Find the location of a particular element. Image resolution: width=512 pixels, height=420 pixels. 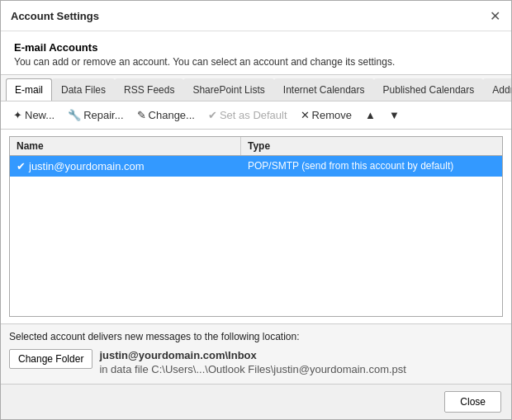

window-close-button: ✕ is located at coordinates (495, 16).